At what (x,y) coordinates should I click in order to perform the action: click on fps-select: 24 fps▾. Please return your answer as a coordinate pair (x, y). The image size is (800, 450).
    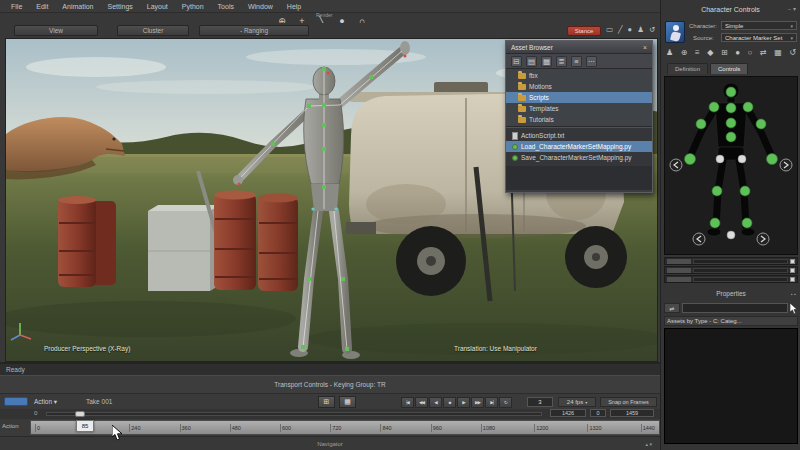
    Looking at the image, I should click on (577, 402).